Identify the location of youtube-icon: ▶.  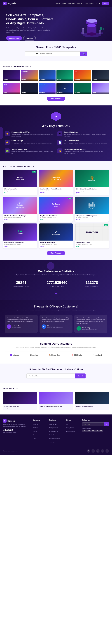
(107, 451).